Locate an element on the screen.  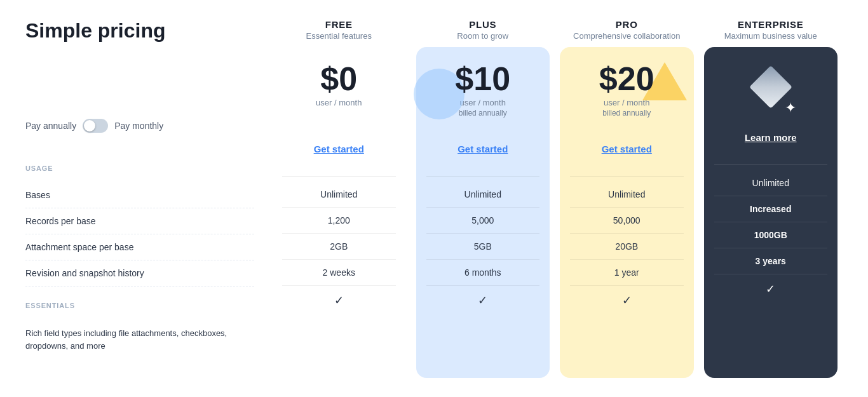
page-title: Simple pricing is located at coordinates (140, 30).